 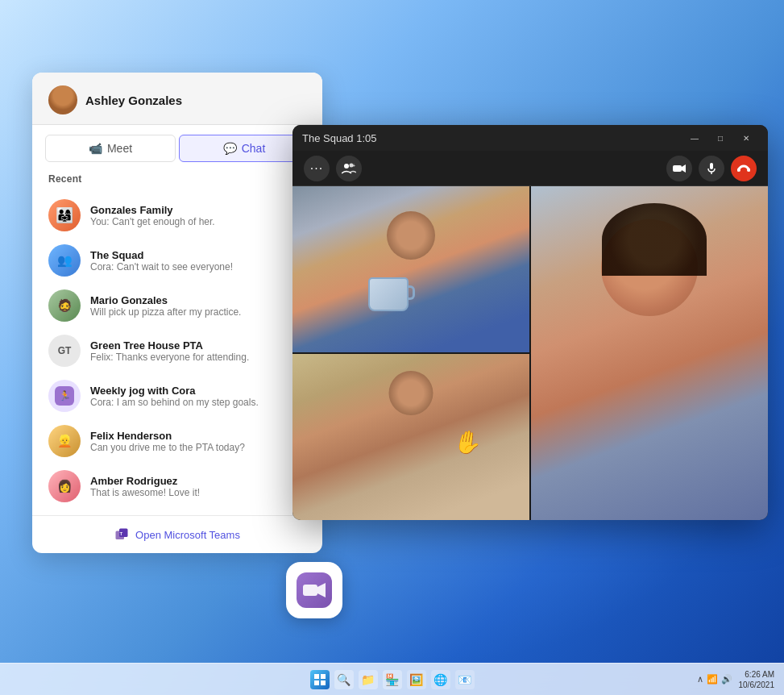 What do you see at coordinates (177, 179) in the screenshot?
I see `recent-title: Recent` at bounding box center [177, 179].